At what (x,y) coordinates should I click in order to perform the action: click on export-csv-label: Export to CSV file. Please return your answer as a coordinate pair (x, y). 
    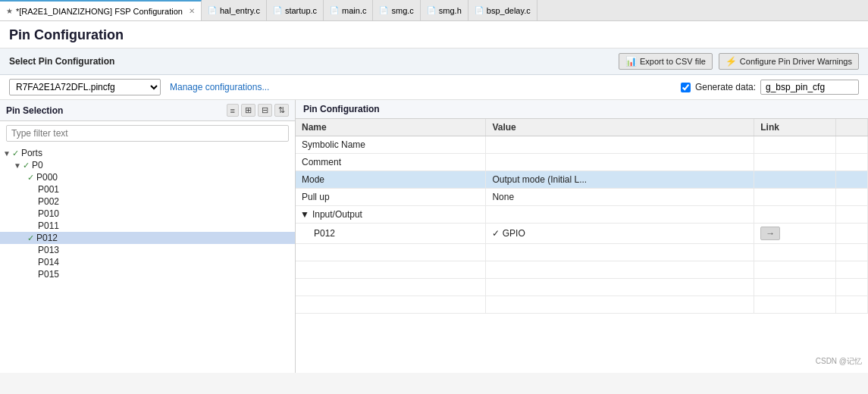
    Looking at the image, I should click on (673, 61).